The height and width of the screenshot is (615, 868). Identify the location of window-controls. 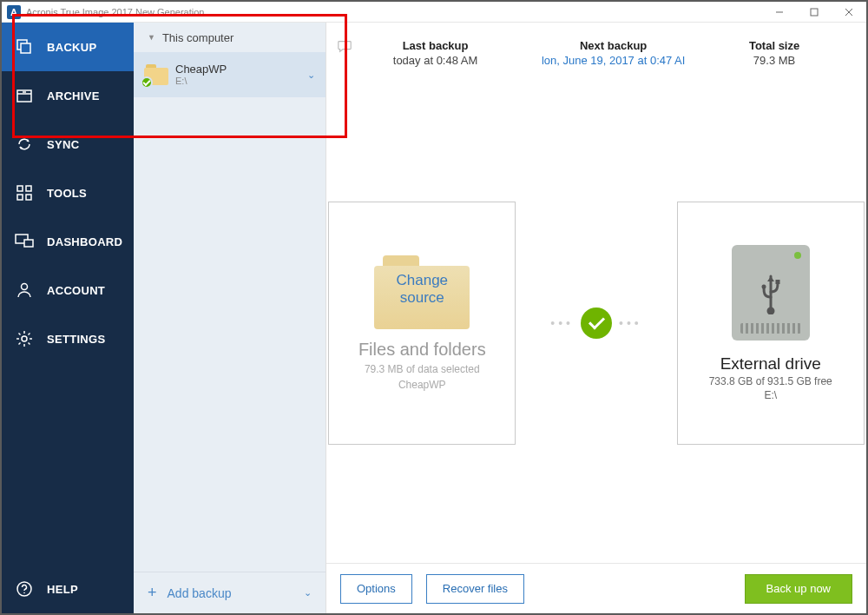
(814, 12).